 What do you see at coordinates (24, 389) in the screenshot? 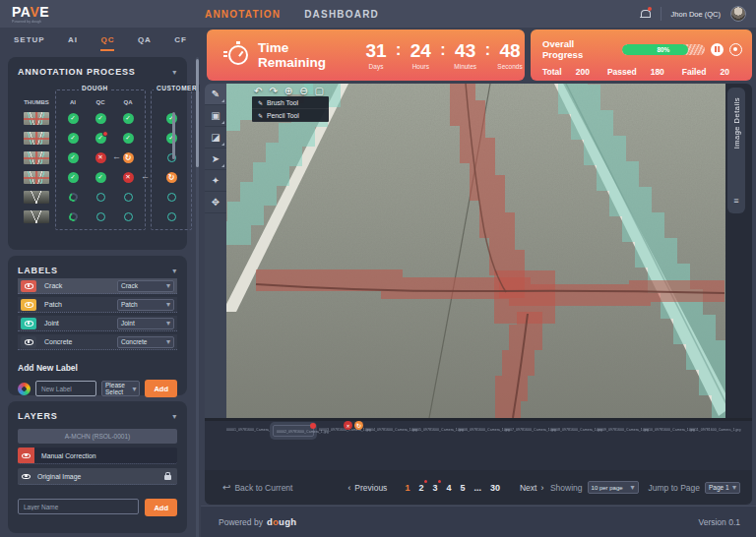
I see `color-wheel-icon` at bounding box center [24, 389].